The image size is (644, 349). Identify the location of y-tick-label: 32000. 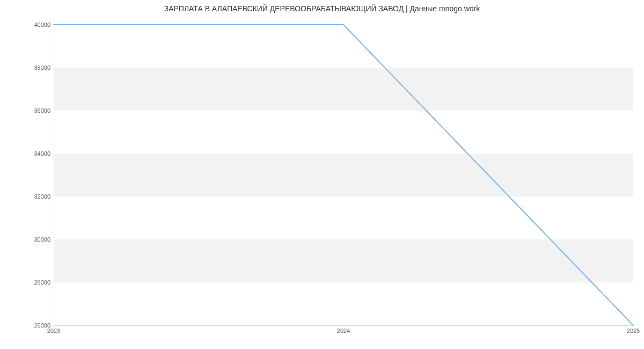
(26, 197).